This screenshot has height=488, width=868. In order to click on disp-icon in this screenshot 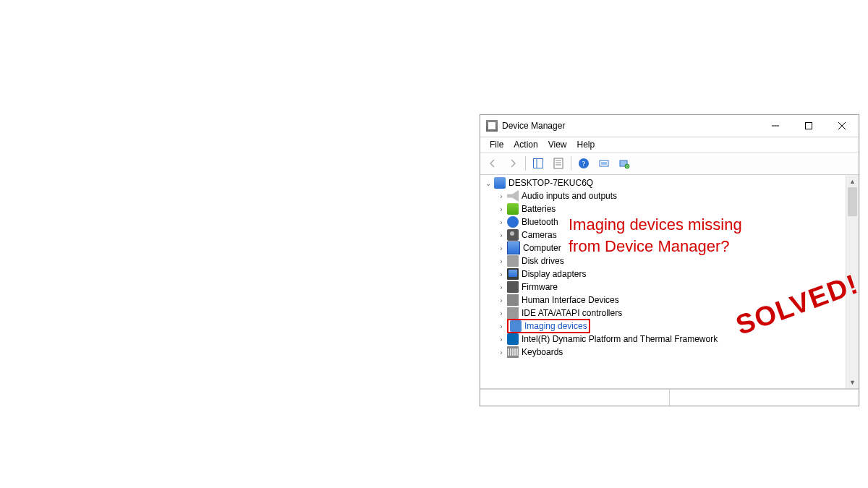, I will do `click(513, 274)`.